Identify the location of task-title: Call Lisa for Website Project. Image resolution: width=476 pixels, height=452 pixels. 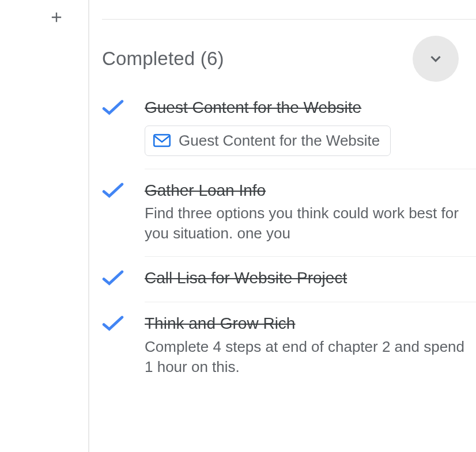
(308, 278).